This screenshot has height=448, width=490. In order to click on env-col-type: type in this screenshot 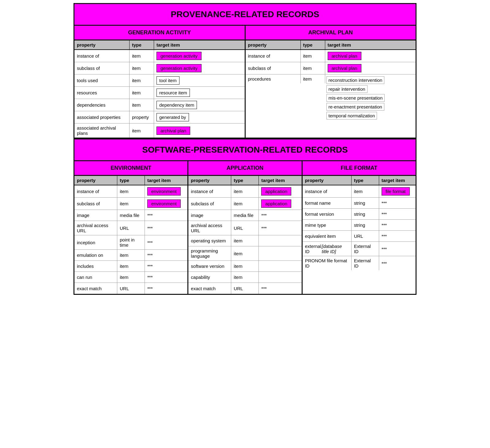, I will do `click(131, 180)`.